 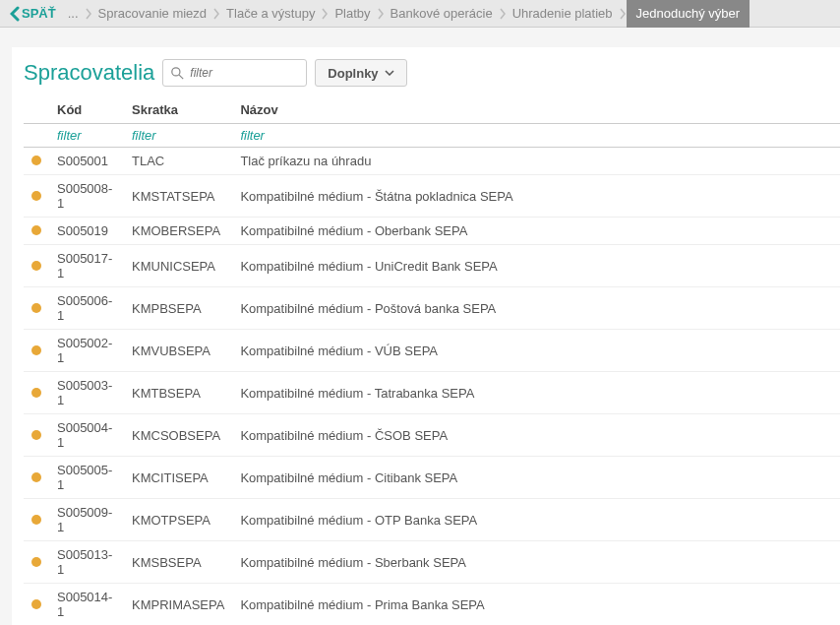 I want to click on header-row: Spracovatelia Doplnky, so click(x=432, y=73).